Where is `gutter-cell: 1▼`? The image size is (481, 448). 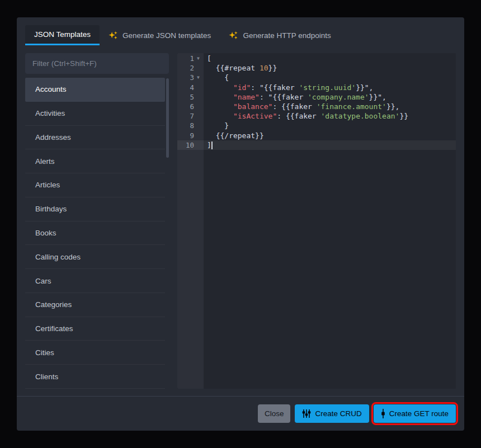 gutter-cell: 1▼ is located at coordinates (190, 58).